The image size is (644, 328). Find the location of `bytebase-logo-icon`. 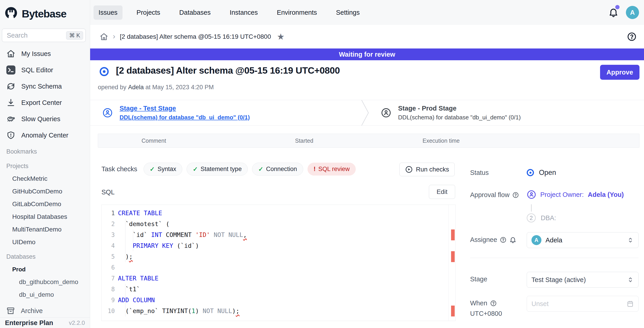

bytebase-logo-icon is located at coordinates (11, 14).